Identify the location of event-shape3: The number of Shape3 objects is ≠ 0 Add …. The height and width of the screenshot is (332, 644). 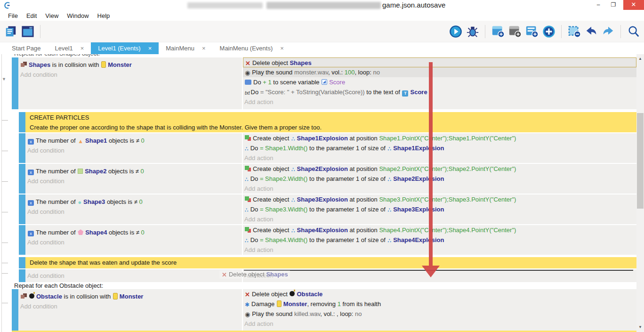
(328, 209).